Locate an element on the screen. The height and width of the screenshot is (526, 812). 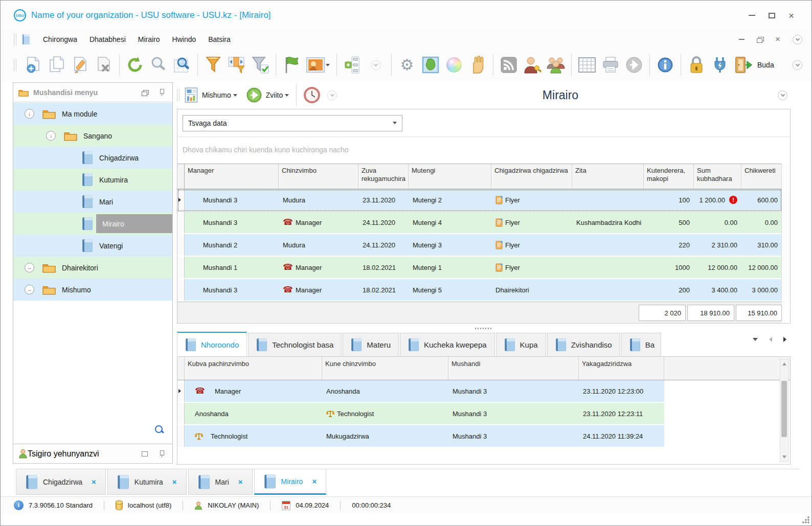
subtoolbar-overflow-button is located at coordinates (332, 95).